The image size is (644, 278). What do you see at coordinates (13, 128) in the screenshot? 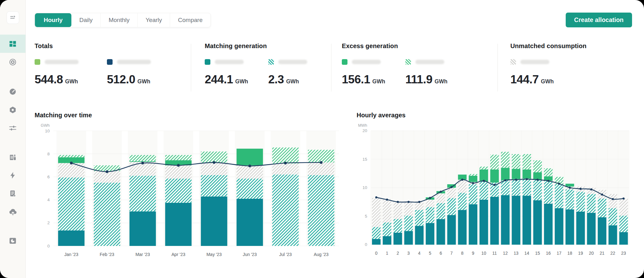
I see `sidebar-item-sliders` at bounding box center [13, 128].